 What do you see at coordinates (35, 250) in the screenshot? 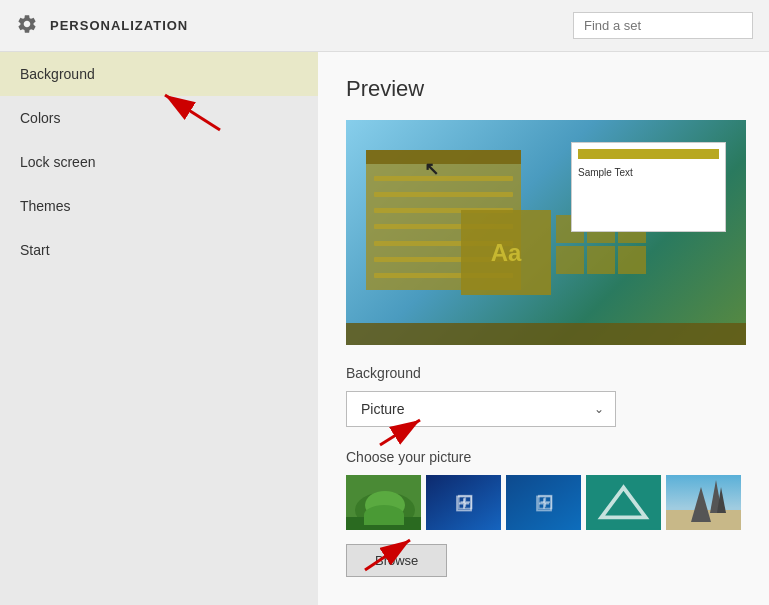
I see `sidebar-item-label: Start` at bounding box center [35, 250].